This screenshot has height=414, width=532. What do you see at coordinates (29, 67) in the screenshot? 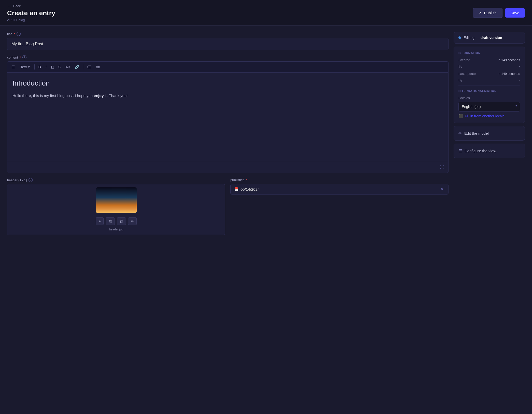
I see `text-type-arrow-icon: ▾` at bounding box center [29, 67].